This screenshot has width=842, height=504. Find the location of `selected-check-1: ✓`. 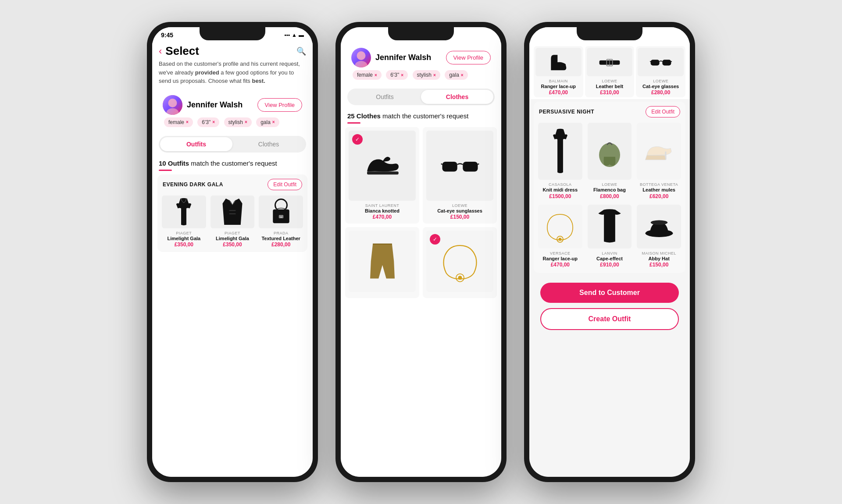

selected-check-1: ✓ is located at coordinates (357, 139).